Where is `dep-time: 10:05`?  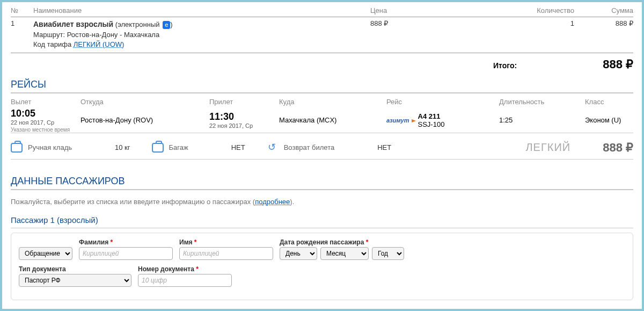
dep-time: 10:05 is located at coordinates (46, 114).